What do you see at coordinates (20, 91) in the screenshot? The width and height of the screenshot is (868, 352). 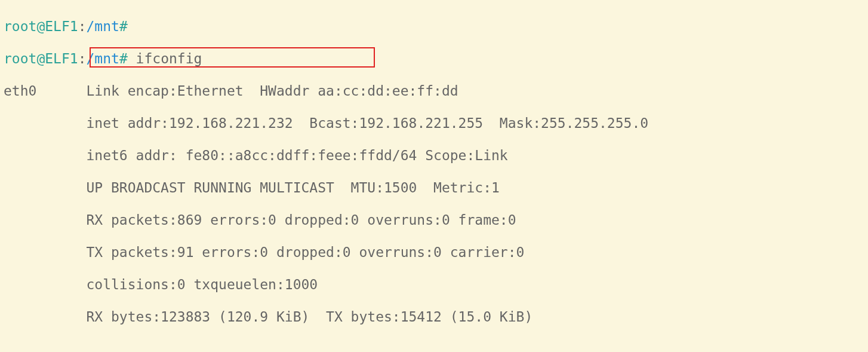 I see `iface-eth0: eth0` at bounding box center [20, 91].